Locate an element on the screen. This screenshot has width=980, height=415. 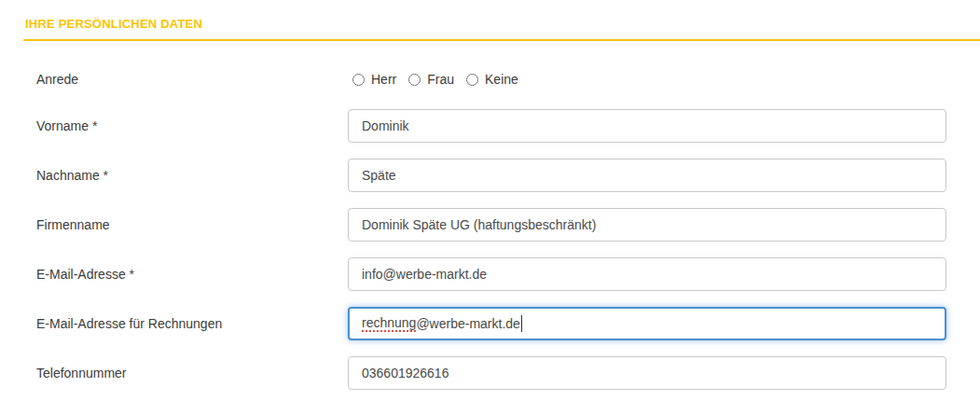
salutation-radio-group: Herr Frau Keine is located at coordinates (442, 79).